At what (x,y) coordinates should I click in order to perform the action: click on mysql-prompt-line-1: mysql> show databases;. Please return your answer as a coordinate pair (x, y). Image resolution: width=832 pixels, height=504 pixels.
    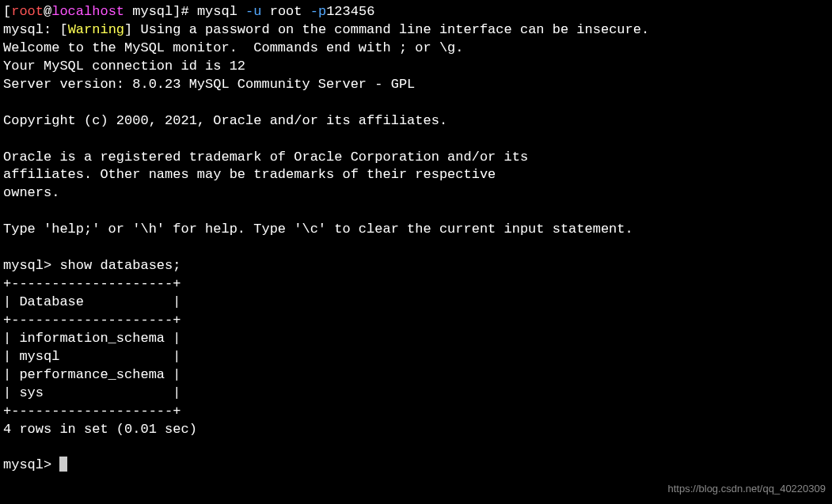
    Looking at the image, I should click on (416, 266).